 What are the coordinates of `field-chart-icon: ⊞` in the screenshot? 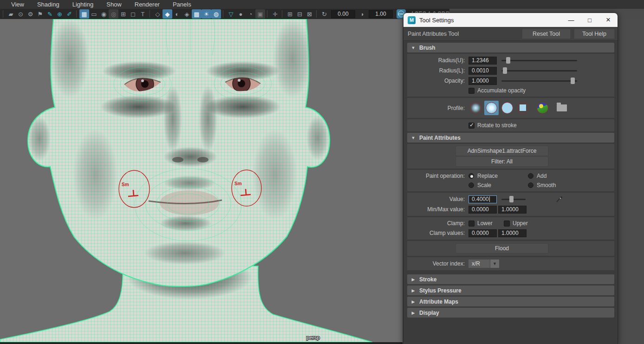 It's located at (124, 14).